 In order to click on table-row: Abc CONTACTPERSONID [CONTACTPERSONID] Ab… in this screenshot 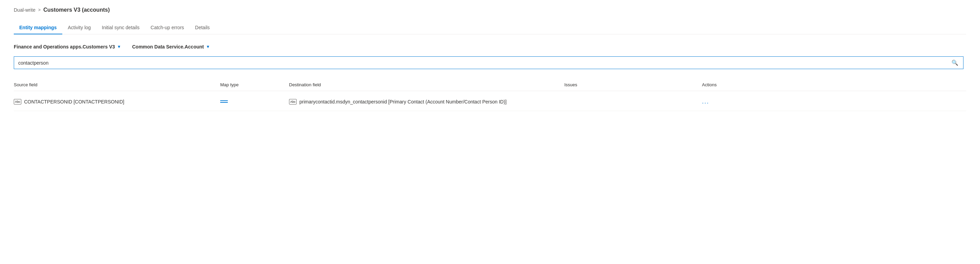, I will do `click(490, 102)`.